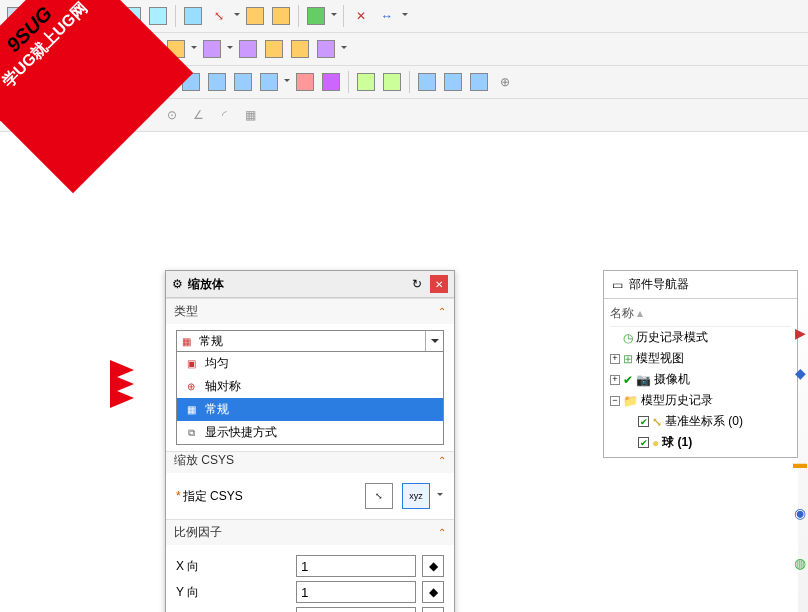 The width and height of the screenshot is (808, 612). What do you see at coordinates (233, 566) in the screenshot?
I see `x-label: X 向` at bounding box center [233, 566].